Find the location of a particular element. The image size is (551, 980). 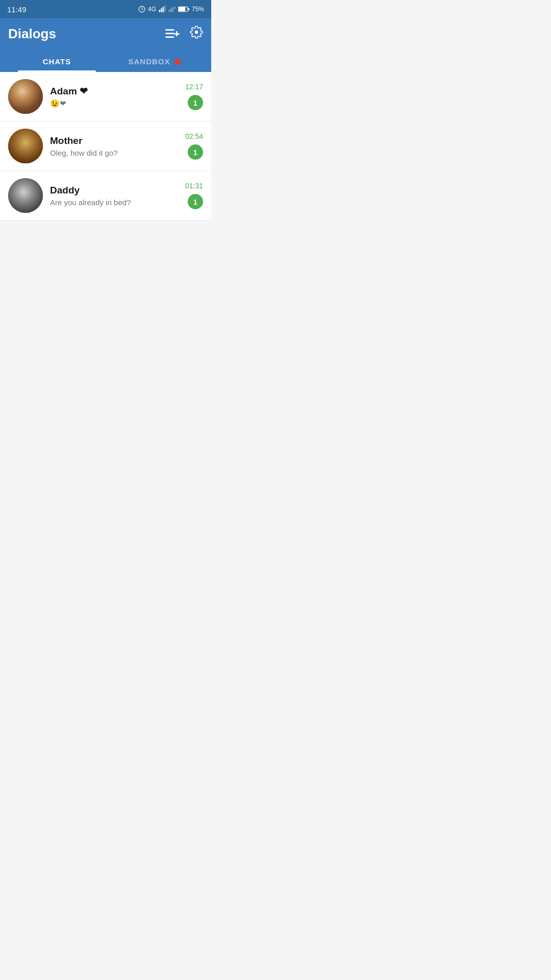

tabs: CHATS SANDBOX is located at coordinates (106, 61).